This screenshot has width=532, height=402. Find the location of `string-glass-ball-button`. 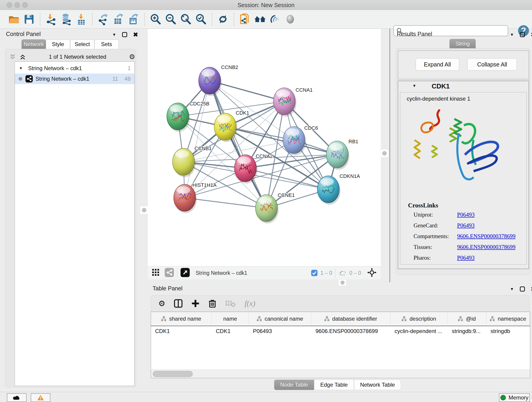

string-glass-ball-button is located at coordinates (290, 19).